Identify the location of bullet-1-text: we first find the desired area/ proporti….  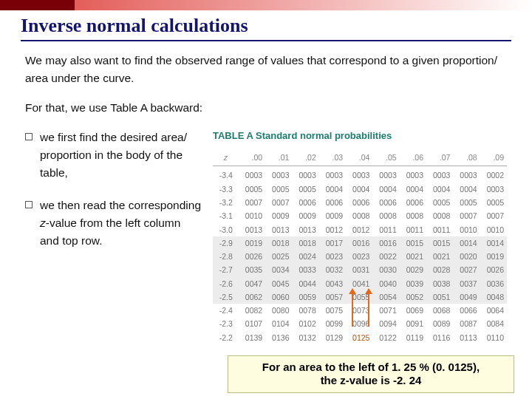
(121, 155).